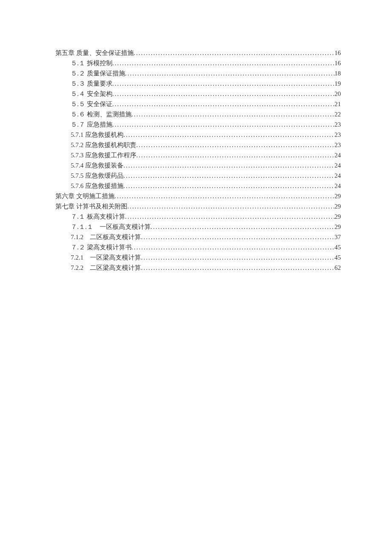 Image resolution: width=392 pixels, height=555 pixels. I want to click on toc-entry-page: 37, so click(337, 237).